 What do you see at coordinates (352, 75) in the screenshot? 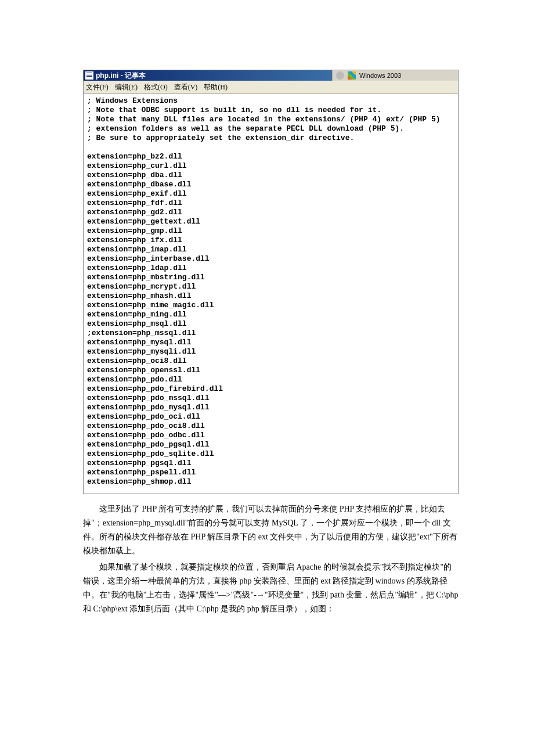
I see `windows-logo-icon` at bounding box center [352, 75].